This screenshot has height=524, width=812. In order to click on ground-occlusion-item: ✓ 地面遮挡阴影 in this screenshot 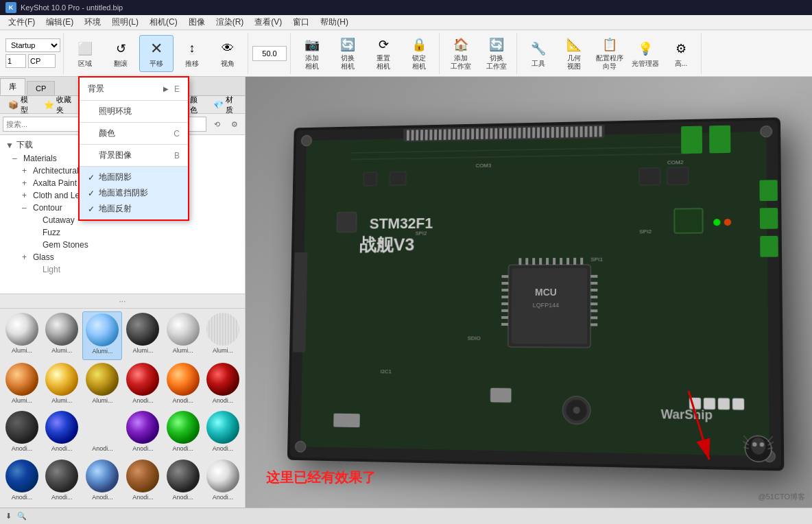, I will do `click(134, 193)`.